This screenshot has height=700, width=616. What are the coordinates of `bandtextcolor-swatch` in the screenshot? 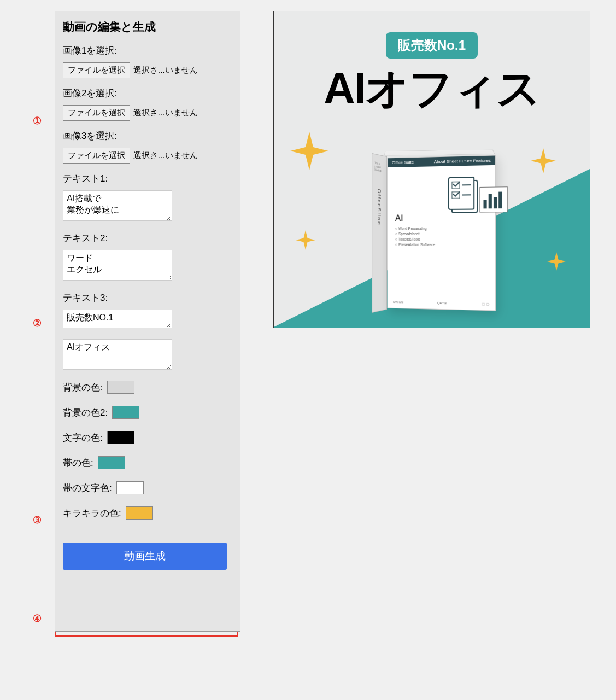 It's located at (130, 488).